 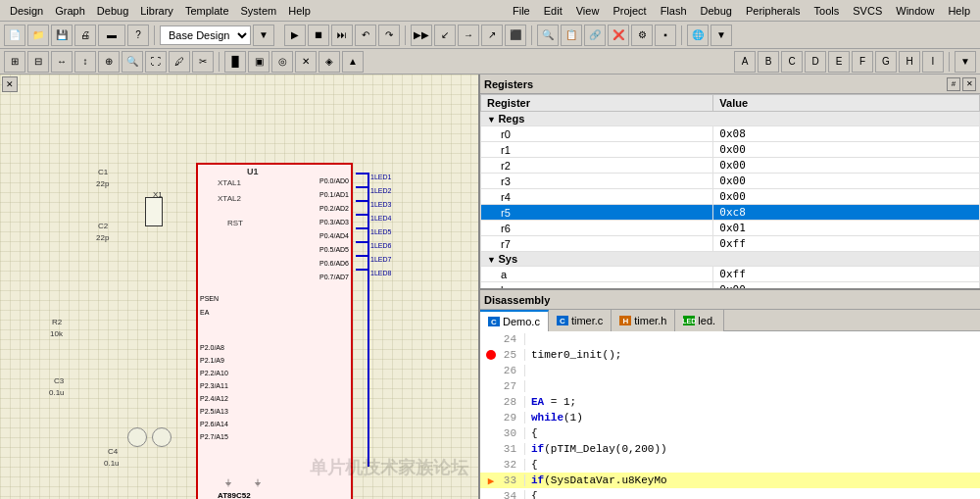 What do you see at coordinates (563, 321) in the screenshot?
I see `tab-icon: C` at bounding box center [563, 321].